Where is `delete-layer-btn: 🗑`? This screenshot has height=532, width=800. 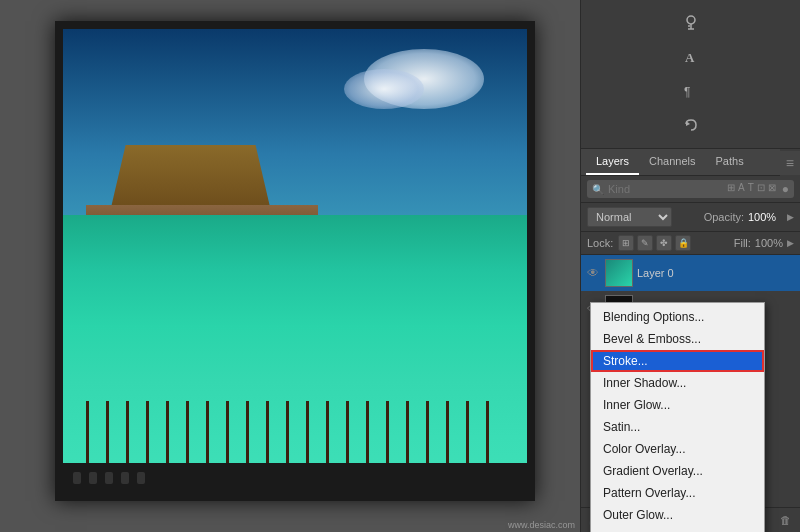 delete-layer-btn: 🗑 is located at coordinates (785, 520).